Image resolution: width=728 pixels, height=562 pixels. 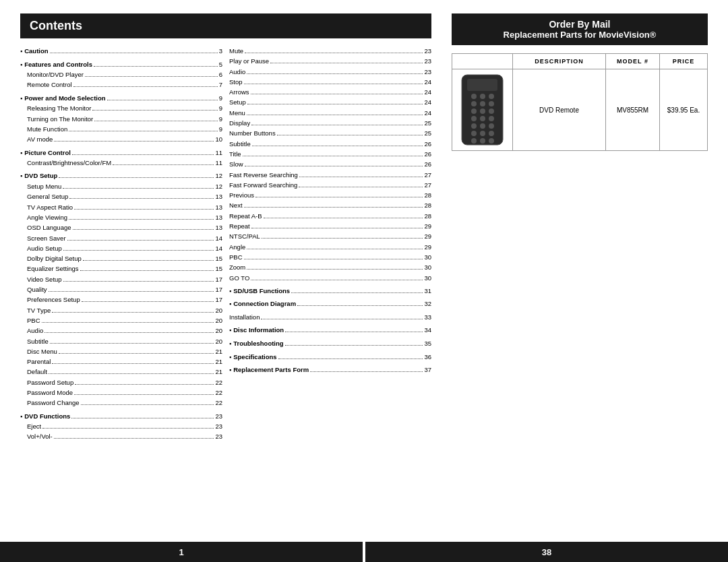 I want to click on toc-item: PBC20, so click(x=121, y=321).